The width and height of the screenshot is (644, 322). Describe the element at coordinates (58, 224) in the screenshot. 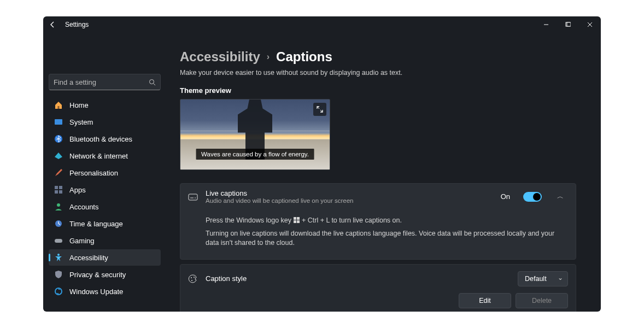

I see `clock-icon` at that location.